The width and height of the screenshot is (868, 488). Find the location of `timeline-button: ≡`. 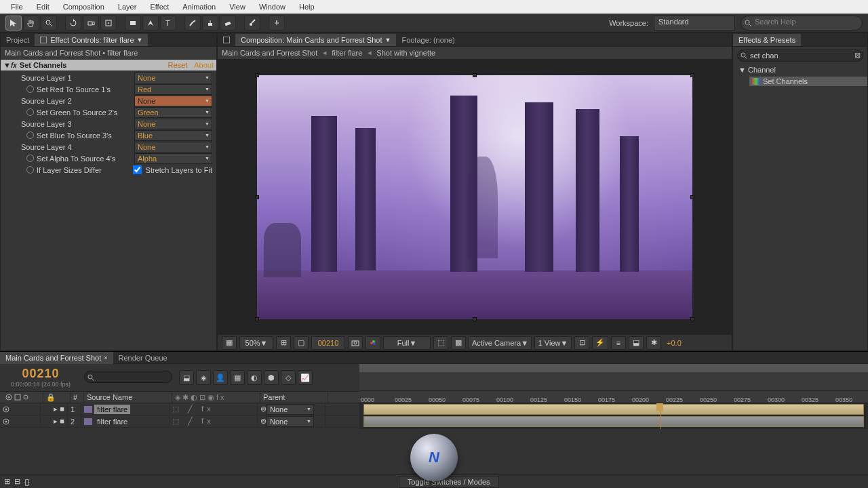

timeline-button: ≡ is located at coordinates (618, 343).